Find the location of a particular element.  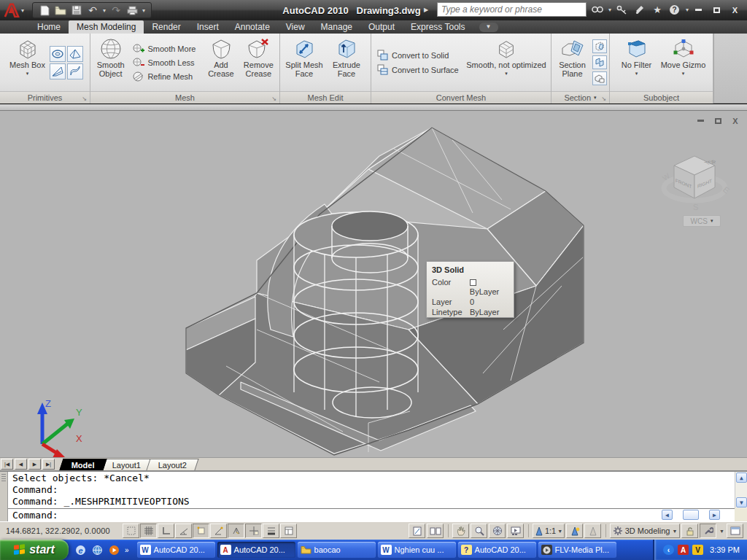

otrack-toggle is located at coordinates (219, 531).